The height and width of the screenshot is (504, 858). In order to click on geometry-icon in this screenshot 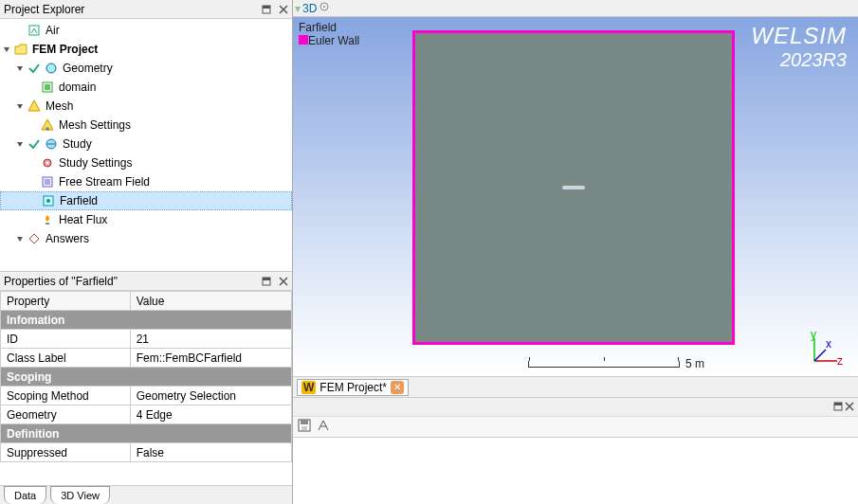, I will do `click(51, 68)`.